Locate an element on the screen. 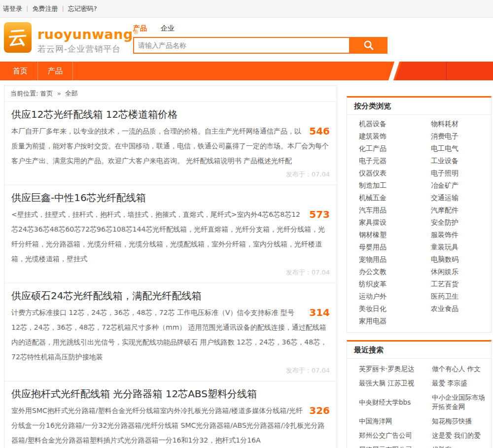  recent-search-link: 展览展示有限公司 is located at coordinates (393, 446).